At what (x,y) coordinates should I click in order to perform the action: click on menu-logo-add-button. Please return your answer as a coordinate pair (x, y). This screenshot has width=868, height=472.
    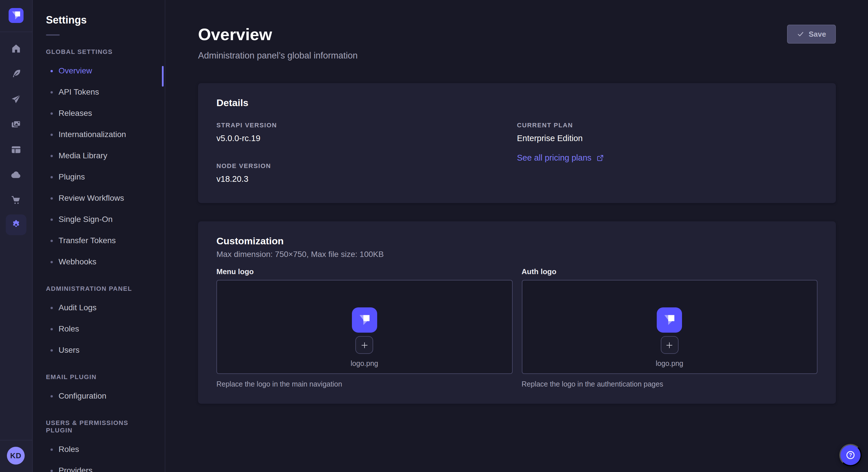
    Looking at the image, I should click on (365, 345).